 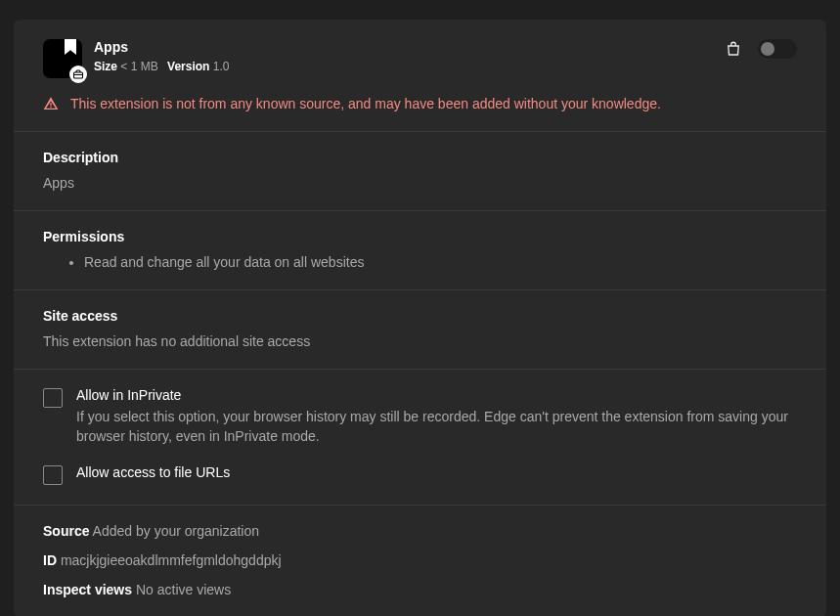 What do you see at coordinates (420, 560) in the screenshot?
I see `id-line: ID macjkjgieeoakdlmmfefgmldohgddpkj` at bounding box center [420, 560].